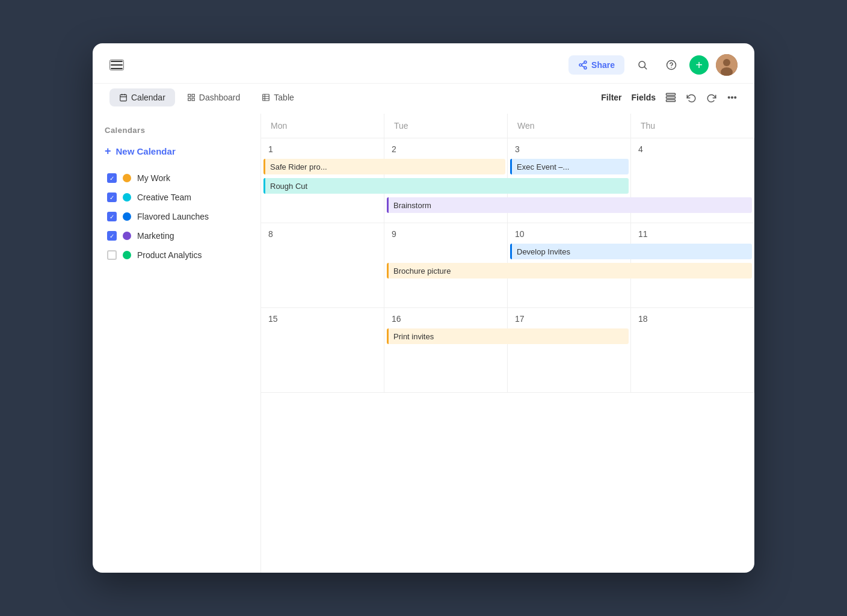  Describe the element at coordinates (322, 350) in the screenshot. I see `day-cell-15: 15` at that location.